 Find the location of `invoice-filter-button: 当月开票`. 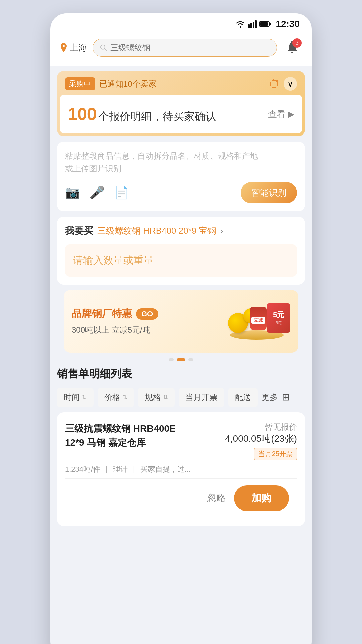

invoice-filter-button: 当月开票 is located at coordinates (201, 397).